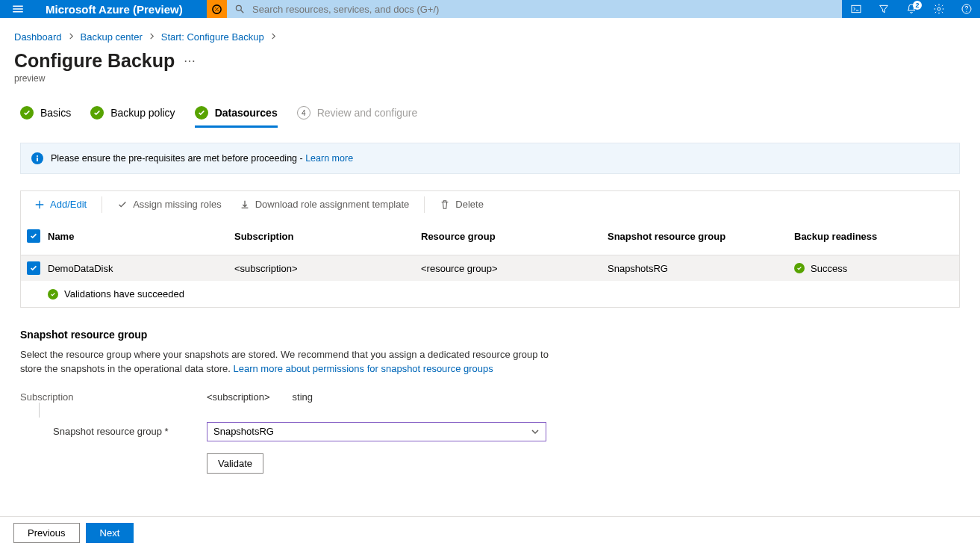 This screenshot has height=549, width=980. What do you see at coordinates (46, 117) in the screenshot?
I see `step-basics: Basics` at bounding box center [46, 117].